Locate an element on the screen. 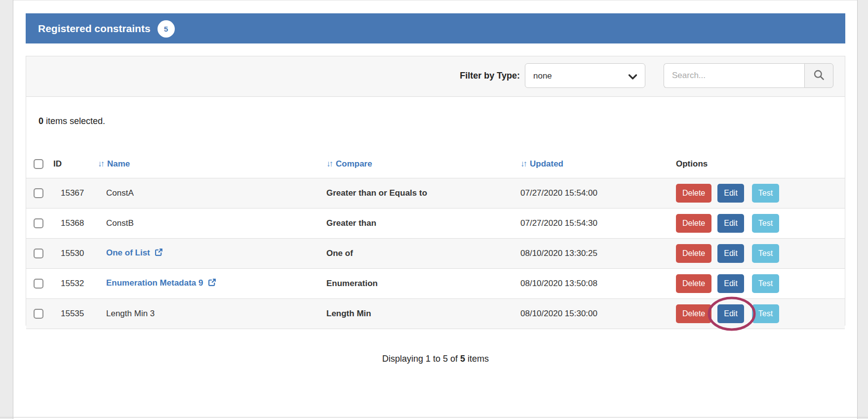 The height and width of the screenshot is (419, 868). cell-id: 15368 is located at coordinates (68, 223).